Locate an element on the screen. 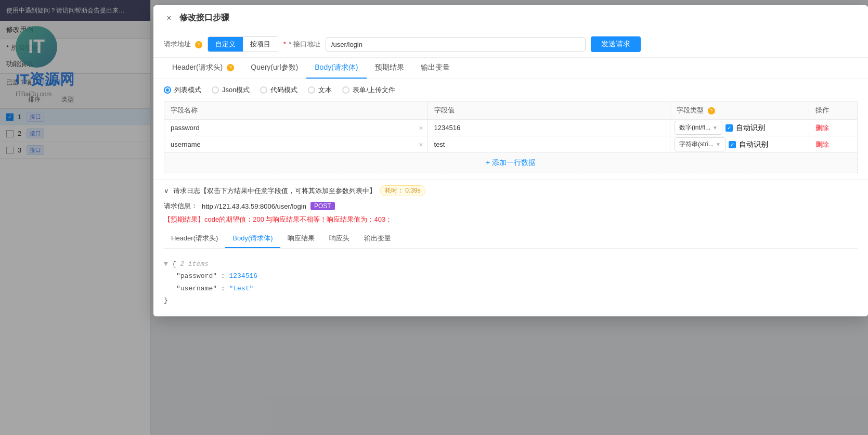 The width and height of the screenshot is (868, 435). log-tabs-row: Header(请求头) Body(请求体) 响应结果 响应头 输出变量 is located at coordinates (511, 239).